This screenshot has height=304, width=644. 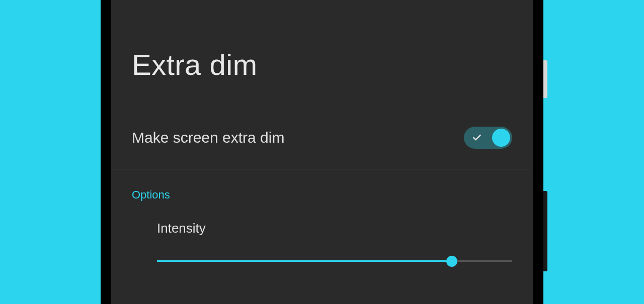 What do you see at coordinates (335, 228) in the screenshot?
I see `intensity-label: Intensity` at bounding box center [335, 228].